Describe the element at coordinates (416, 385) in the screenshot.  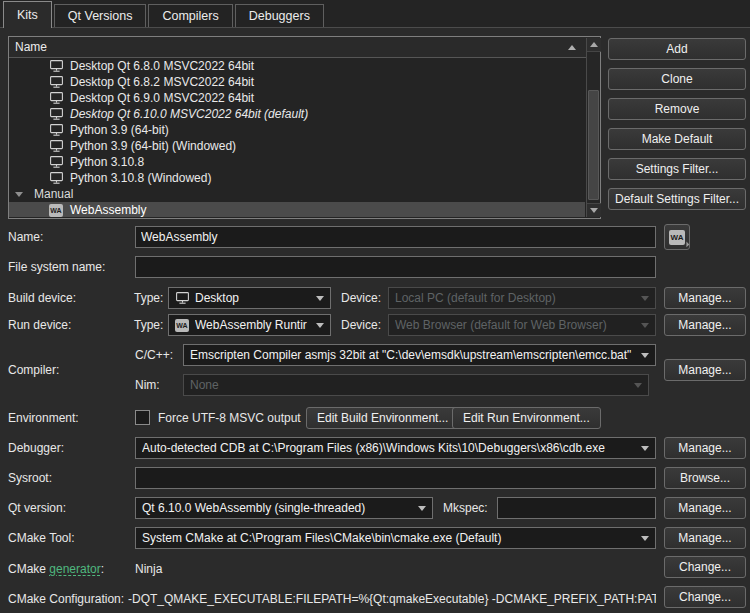
I see `compiler-nim-combo: None` at that location.